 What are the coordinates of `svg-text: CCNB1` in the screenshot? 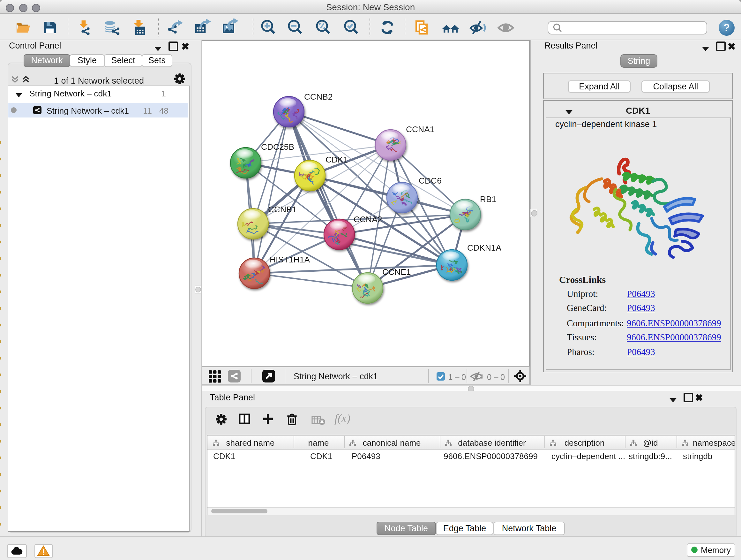 It's located at (282, 209).